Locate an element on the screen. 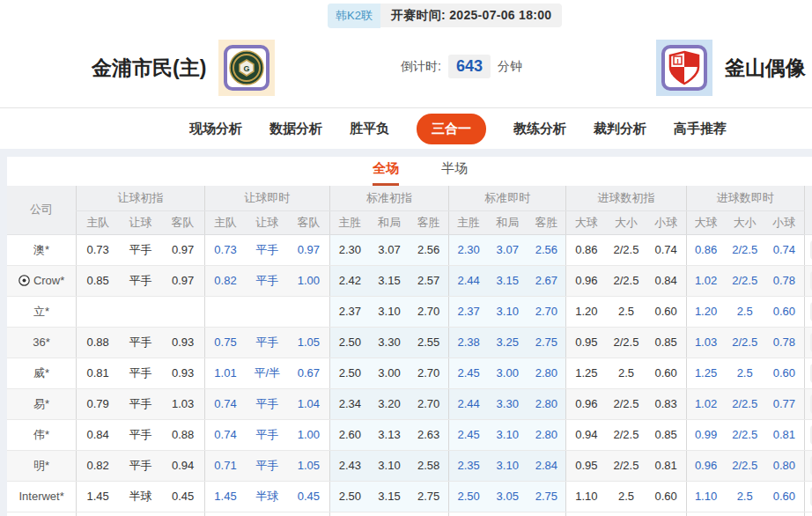 Image resolution: width=812 pixels, height=516 pixels. odds-cell: 0.82 is located at coordinates (98, 465).